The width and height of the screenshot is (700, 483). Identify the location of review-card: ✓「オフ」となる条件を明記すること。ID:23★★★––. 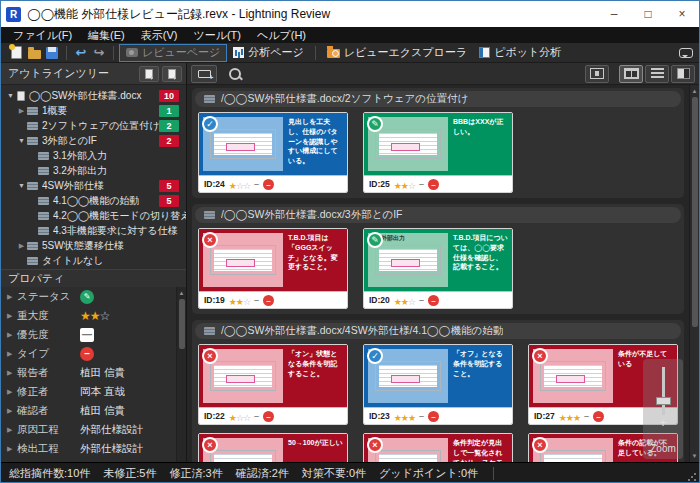
(438, 384).